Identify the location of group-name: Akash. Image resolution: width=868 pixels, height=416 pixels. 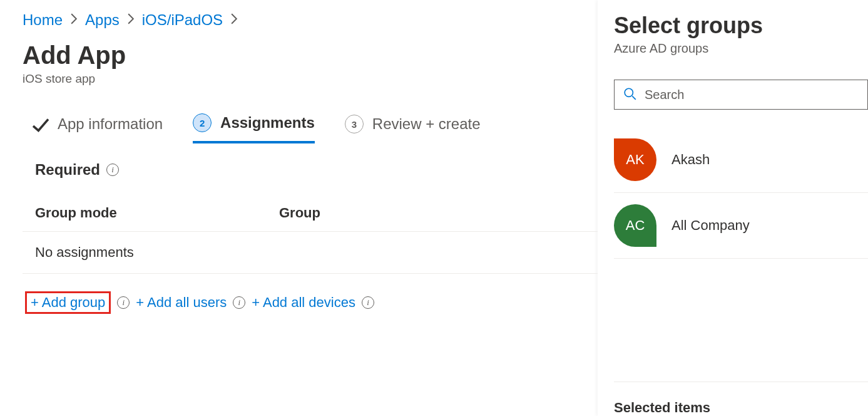
(691, 160).